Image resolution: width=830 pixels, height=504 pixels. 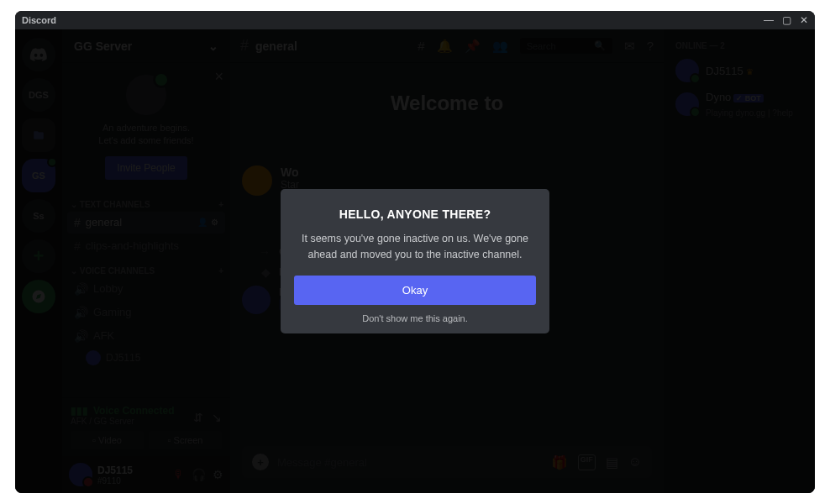 What do you see at coordinates (415, 291) in the screenshot?
I see `modal-okay-button: Okay` at bounding box center [415, 291].